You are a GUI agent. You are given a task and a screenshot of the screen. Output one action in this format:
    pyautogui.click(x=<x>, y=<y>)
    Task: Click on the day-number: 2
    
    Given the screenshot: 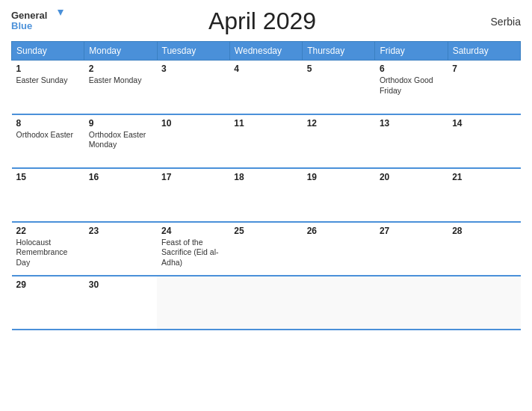 What is the action you would take?
    pyautogui.click(x=121, y=69)
    